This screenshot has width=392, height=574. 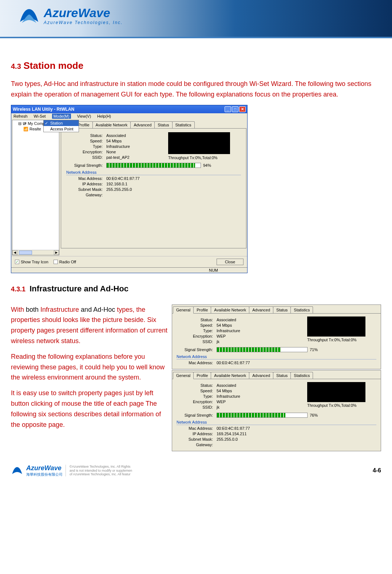 I want to click on section-heading-4-3: 4.3 Station mode, so click(x=196, y=66).